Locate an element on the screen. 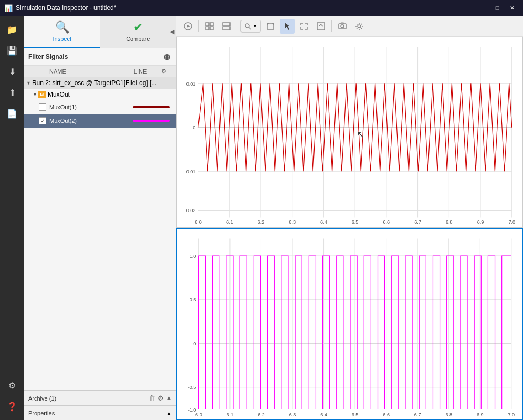 Image resolution: width=523 pixels, height=420 pixels. separator1 is located at coordinates (198, 26).